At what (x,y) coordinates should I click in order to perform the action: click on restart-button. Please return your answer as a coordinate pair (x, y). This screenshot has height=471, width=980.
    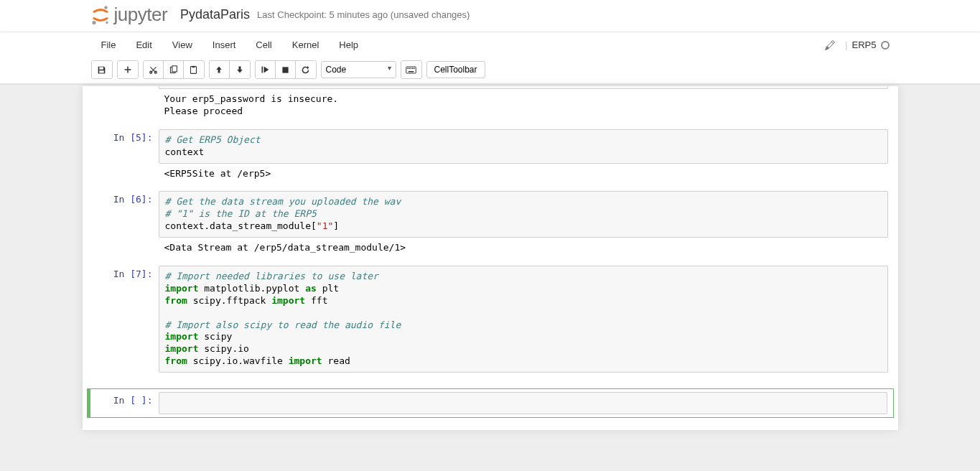
    Looking at the image, I should click on (306, 70).